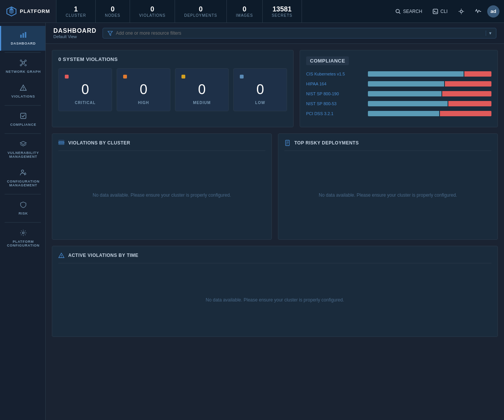  Describe the element at coordinates (85, 90) in the screenshot. I see `violation-card-critical: 0 CRITICAL` at that location.